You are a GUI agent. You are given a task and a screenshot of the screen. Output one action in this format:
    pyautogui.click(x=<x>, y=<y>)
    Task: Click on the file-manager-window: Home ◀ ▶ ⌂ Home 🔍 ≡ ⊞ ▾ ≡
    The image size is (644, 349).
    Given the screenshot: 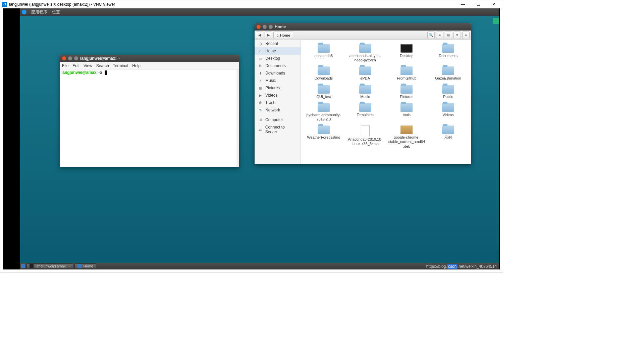 What is the action you would take?
    pyautogui.click(x=363, y=94)
    